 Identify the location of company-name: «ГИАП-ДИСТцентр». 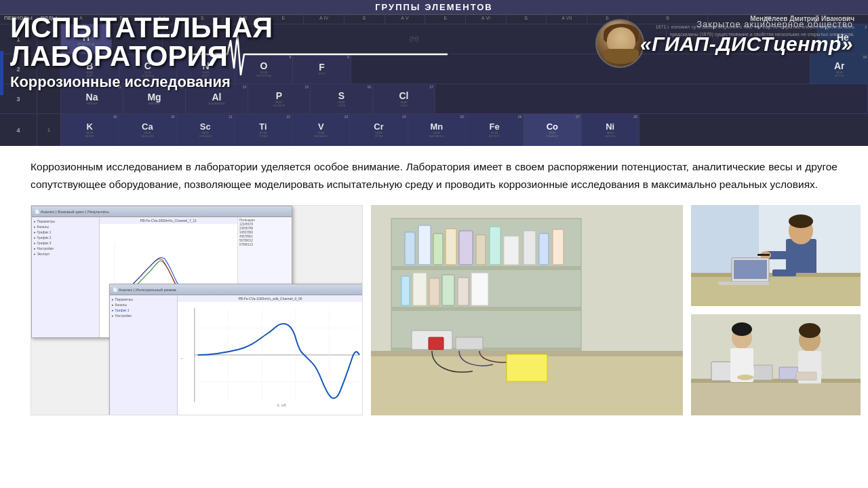
(747, 44).